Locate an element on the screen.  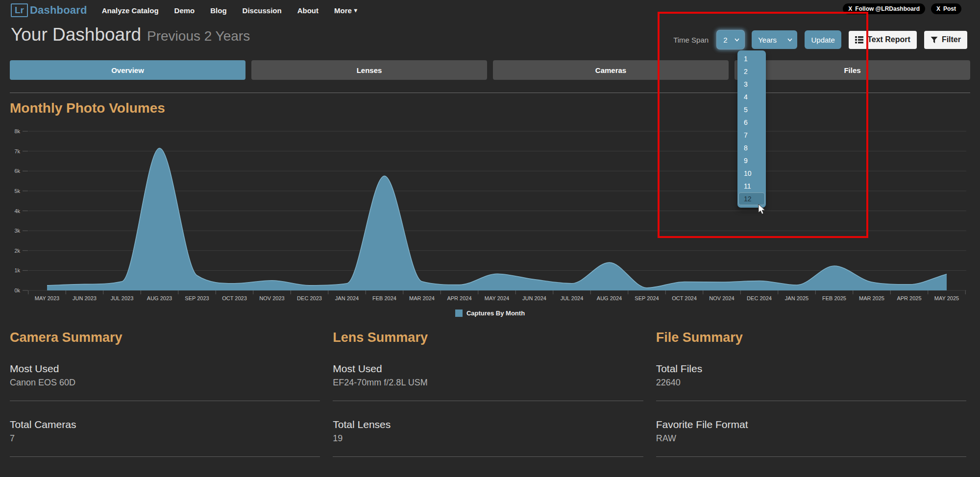
nav-item-analyze-catalog: Analyze Catalog is located at coordinates (130, 11).